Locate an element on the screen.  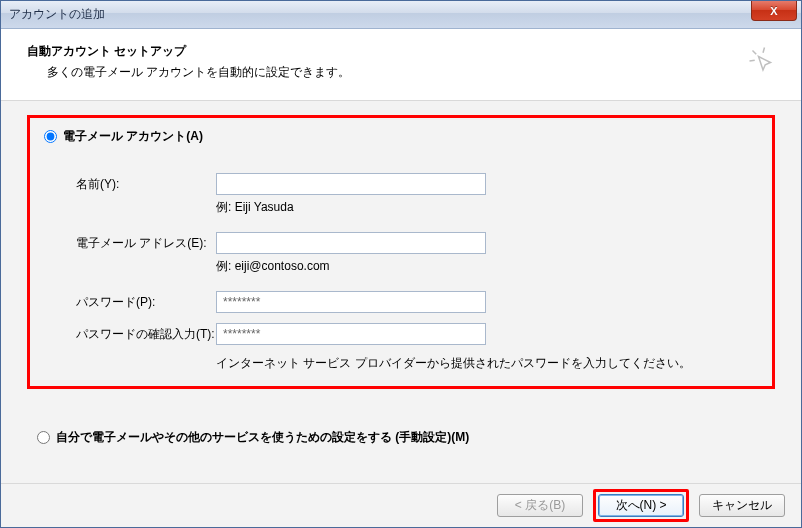
radio-manual-row: 自分で電子メールやその他のサービスを使うための設定をする (手動設定)(M) is located at coordinates (401, 438).